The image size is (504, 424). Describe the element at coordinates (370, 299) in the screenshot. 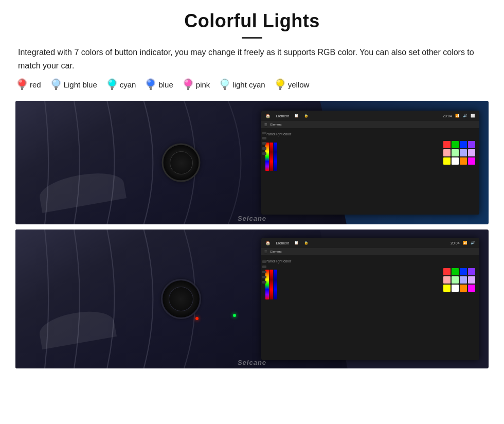

I see `screen-bottom: 🏠 Element 📋 🔒 20:04 📶 🔊 ☰` at that location.